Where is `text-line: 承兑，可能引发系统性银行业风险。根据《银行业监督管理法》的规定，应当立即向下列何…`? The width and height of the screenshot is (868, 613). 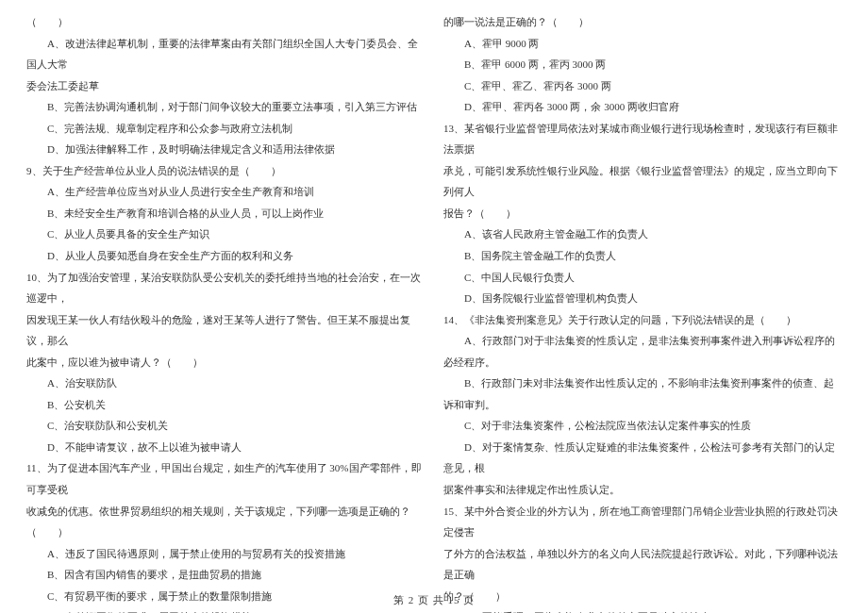 text-line: 承兑，可能引发系统性银行业风险。根据《银行业监督管理法》的规定，应当立即向下列何… is located at coordinates (643, 181).